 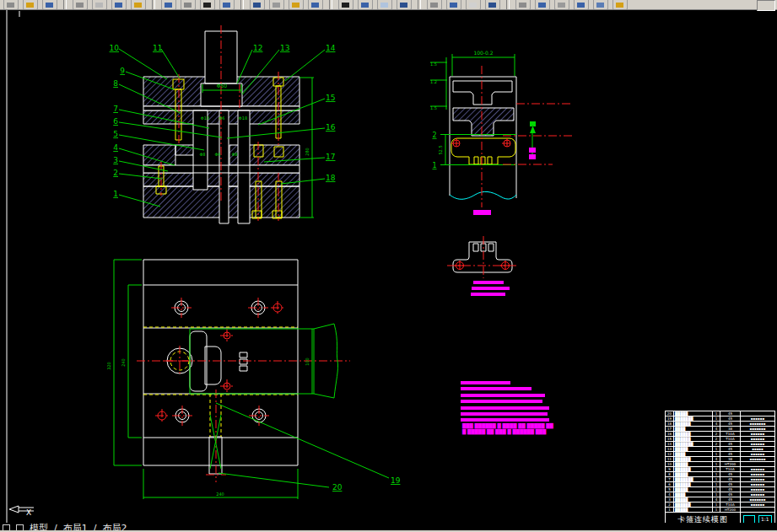 What do you see at coordinates (483, 93) in the screenshot?
I see `strip-blank-outline` at bounding box center [483, 93].